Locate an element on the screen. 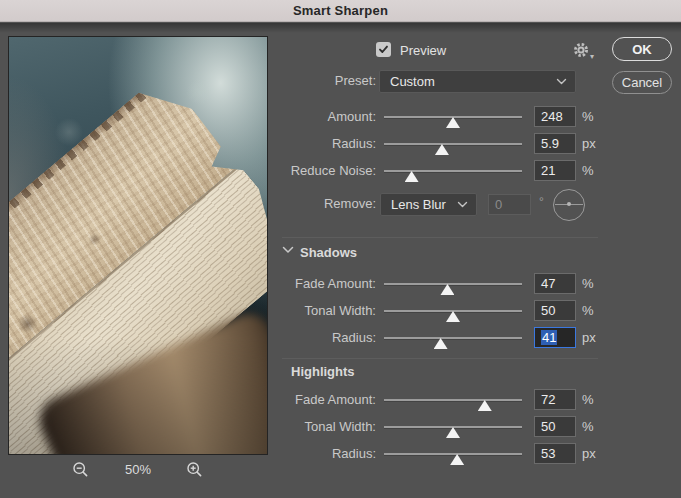 The image size is (681, 498). highlights-tonal-width-input: 50 is located at coordinates (555, 426).